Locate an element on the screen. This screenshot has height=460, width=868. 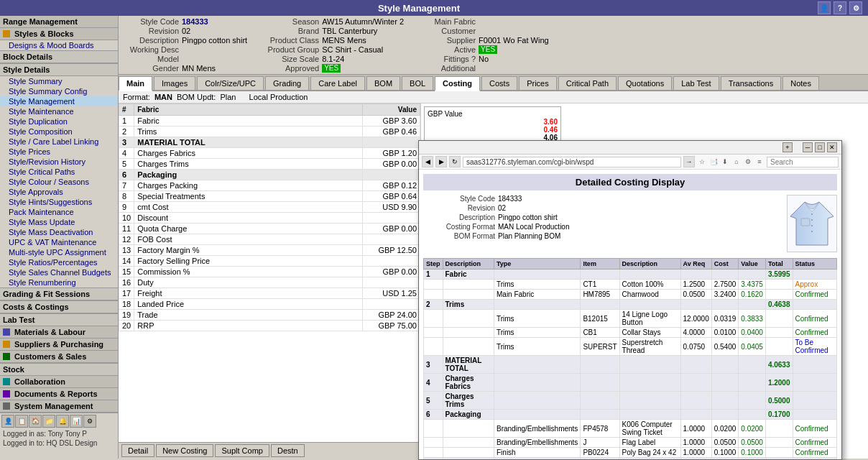
sidebar-collaboration: Collaboration is located at coordinates (59, 382).